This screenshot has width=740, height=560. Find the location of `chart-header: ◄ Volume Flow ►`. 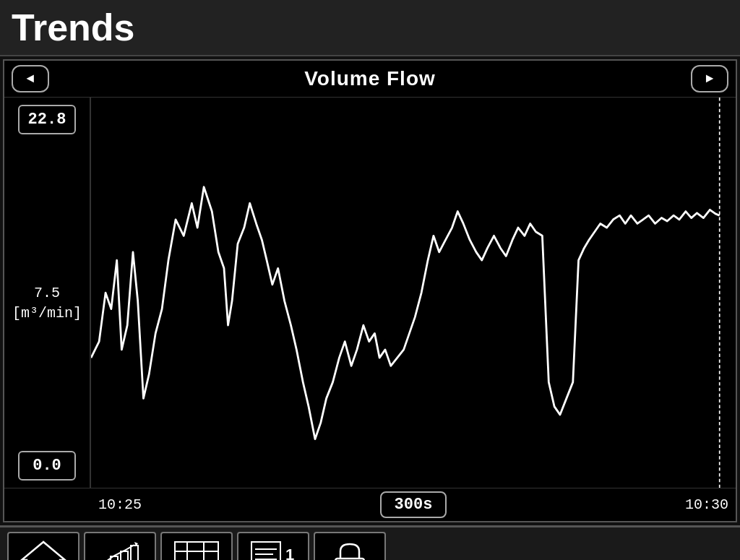

chart-header: ◄ Volume Flow ► is located at coordinates (370, 79).